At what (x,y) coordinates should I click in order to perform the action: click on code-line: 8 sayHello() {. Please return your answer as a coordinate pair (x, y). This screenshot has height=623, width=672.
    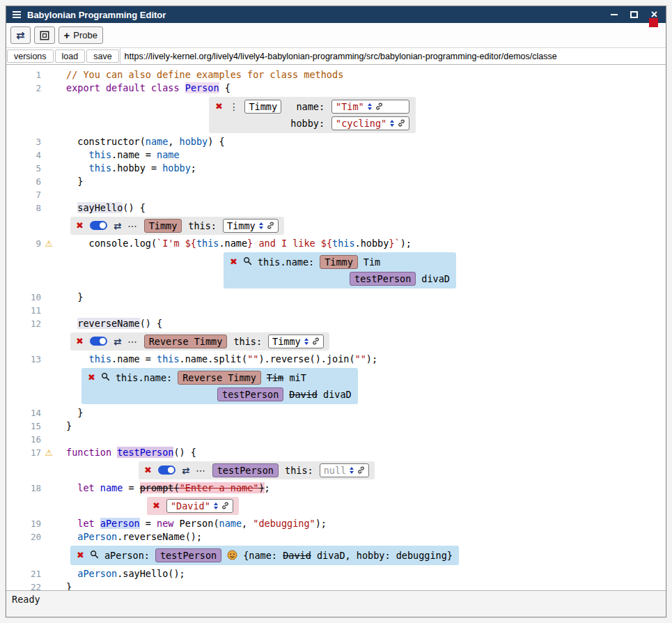
    Looking at the image, I should click on (336, 208).